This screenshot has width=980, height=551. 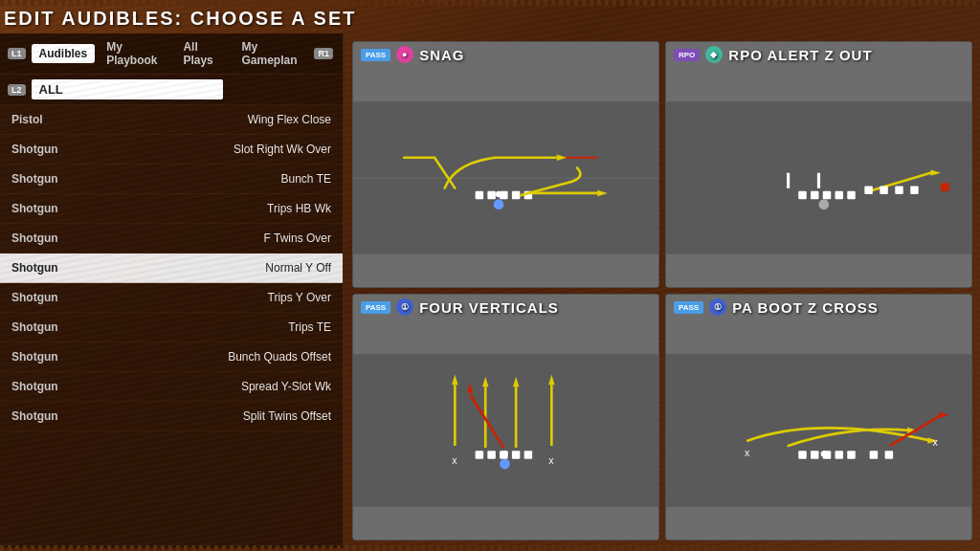 I want to click on play-item: Shotgun Split Twins Offset, so click(x=171, y=417).